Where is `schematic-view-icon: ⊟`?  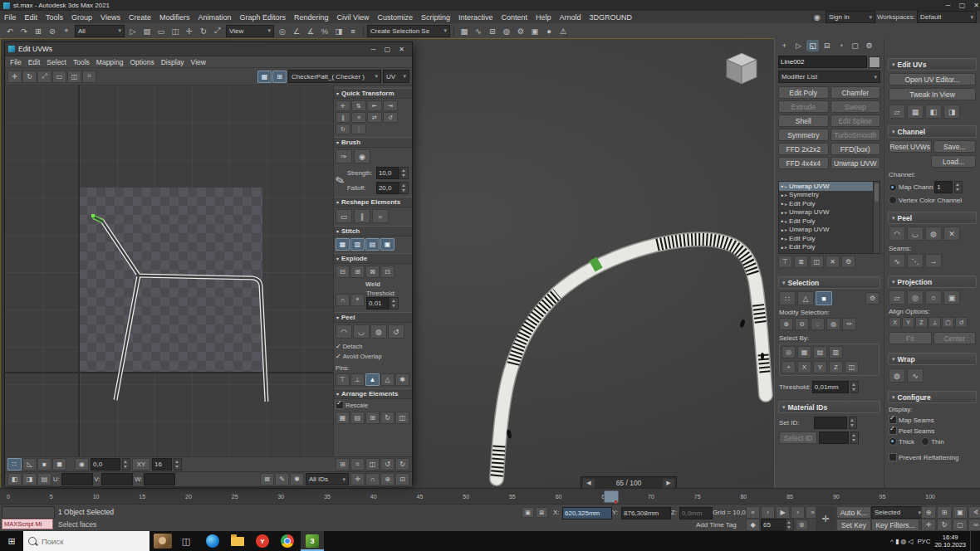 schematic-view-icon: ⊟ is located at coordinates (492, 32).